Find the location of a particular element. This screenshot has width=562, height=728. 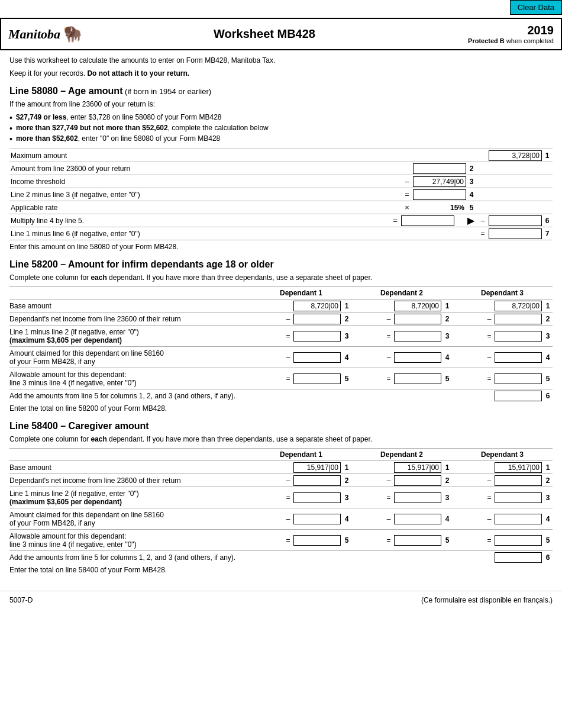

bullet-list: • $27,749 or less, enter $3,728 on line … is located at coordinates (281, 128).